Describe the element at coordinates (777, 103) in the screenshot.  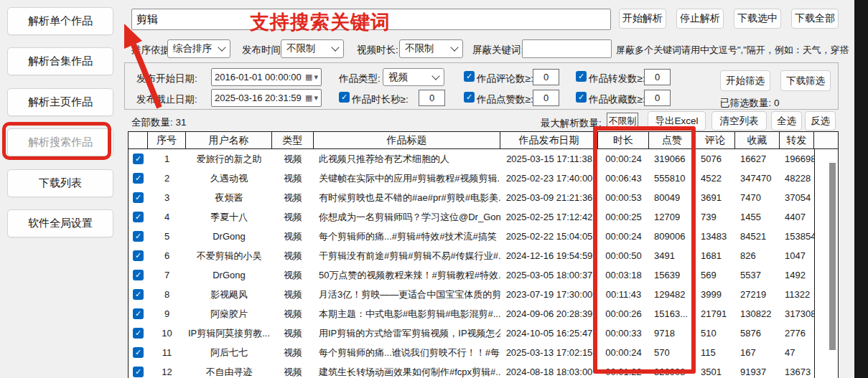
I see `filtered-count-value: 0` at that location.